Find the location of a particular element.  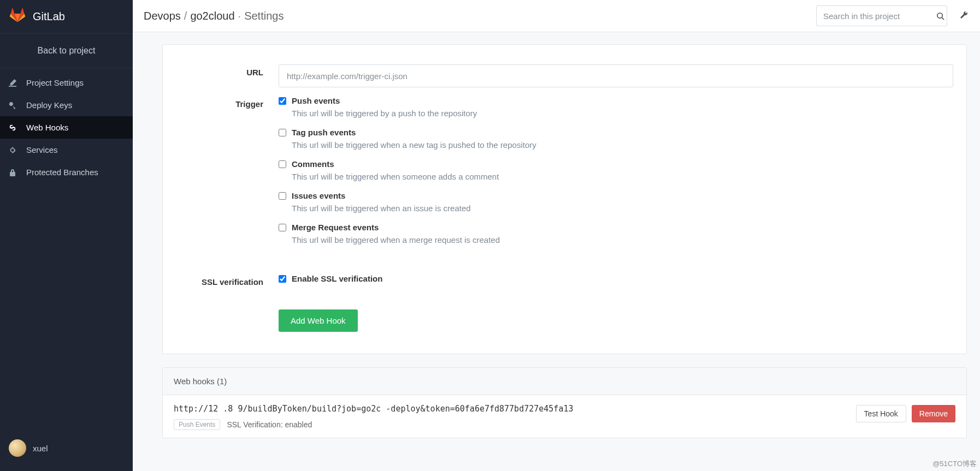

trigger-issue-checkbox is located at coordinates (282, 196).